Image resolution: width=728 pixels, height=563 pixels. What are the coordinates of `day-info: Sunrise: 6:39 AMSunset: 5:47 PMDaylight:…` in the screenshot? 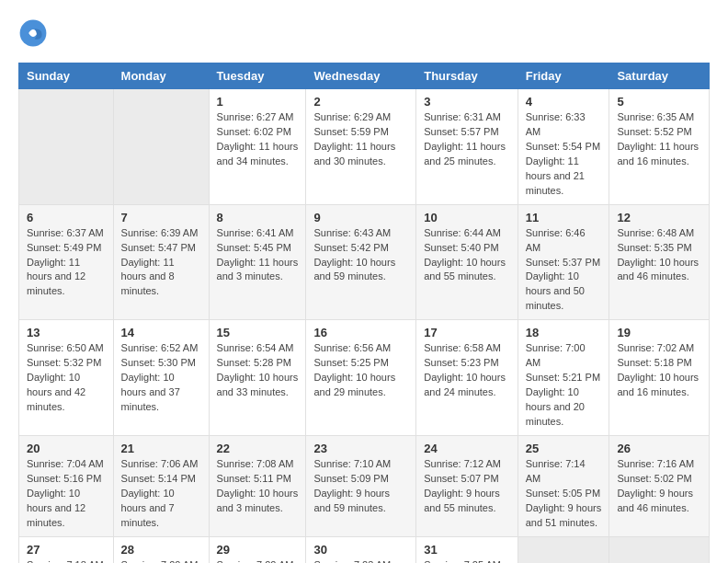 It's located at (162, 263).